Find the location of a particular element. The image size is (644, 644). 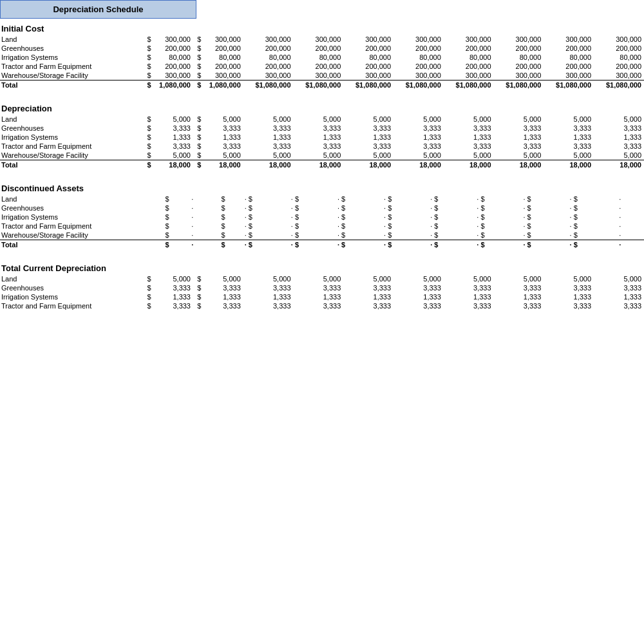

row-label: Greenhouses is located at coordinates (71, 128).